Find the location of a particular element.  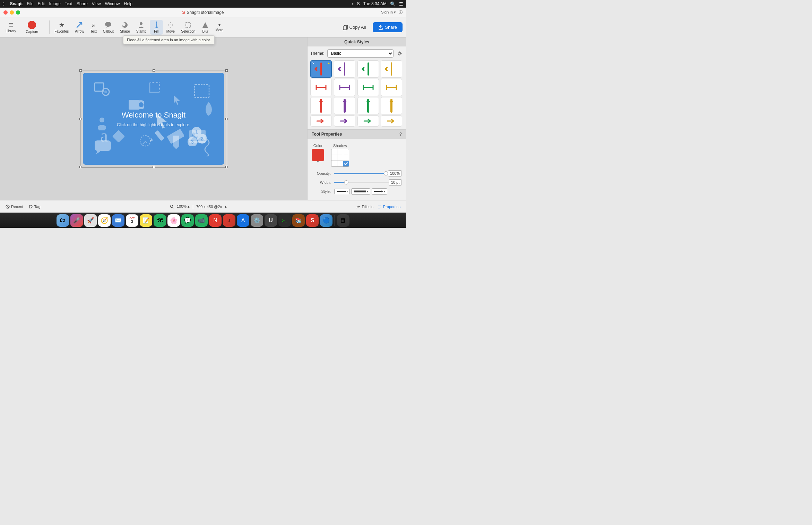

dock-trash: 🗑 is located at coordinates (343, 221).